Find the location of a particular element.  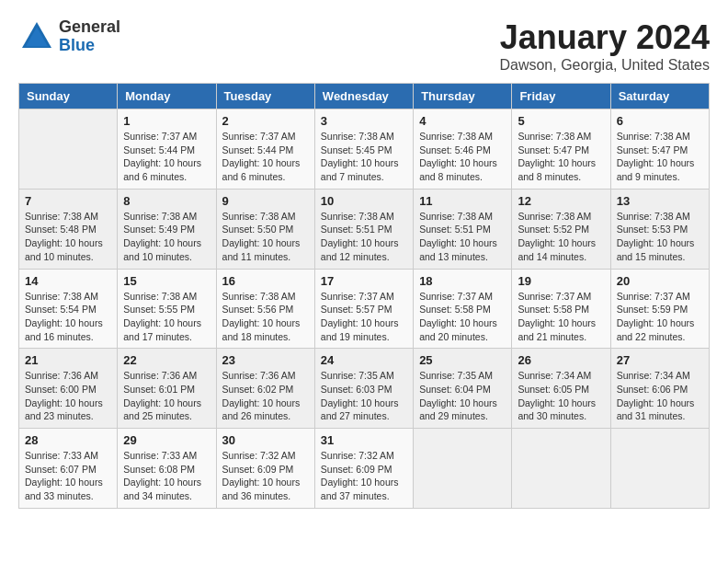

calendar-cell: 21Sunrise: 7:36 AMSunset: 6:00 PMDayligh… is located at coordinates (68, 388).